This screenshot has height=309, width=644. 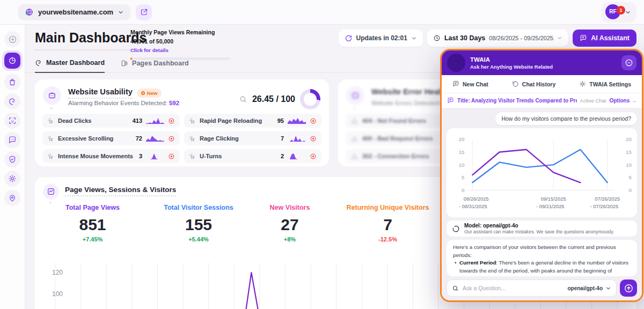 I want to click on stat-delta: +8%, so click(x=290, y=239).